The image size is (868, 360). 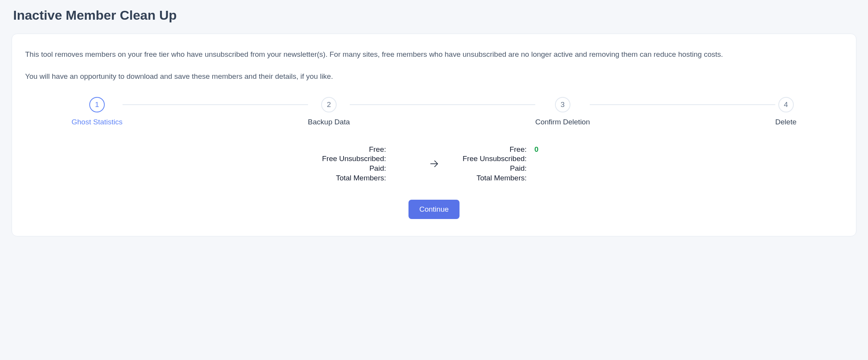 What do you see at coordinates (786, 105) in the screenshot?
I see `step-number: 4` at bounding box center [786, 105].